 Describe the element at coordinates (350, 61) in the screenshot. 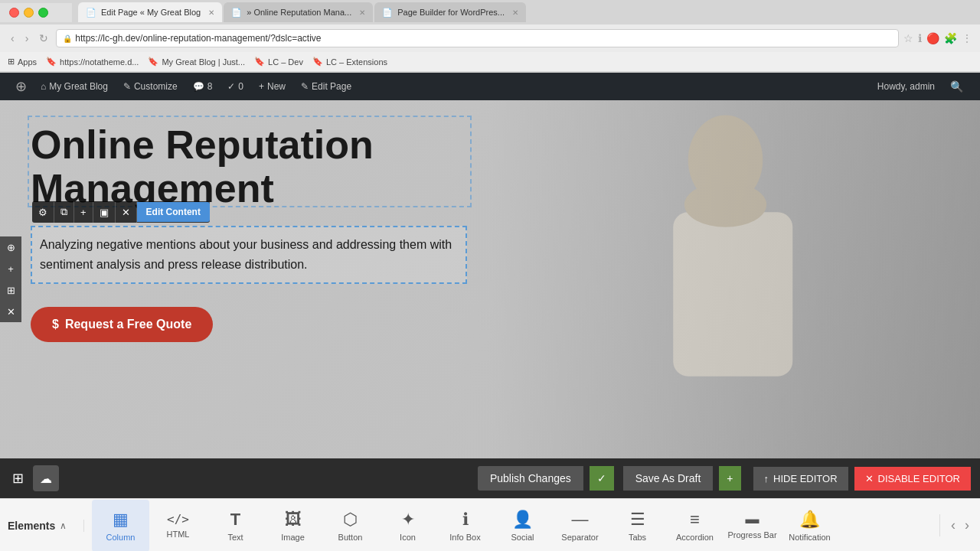

I see `bookmark-lcext: 🔖 LC – Extensions` at that location.